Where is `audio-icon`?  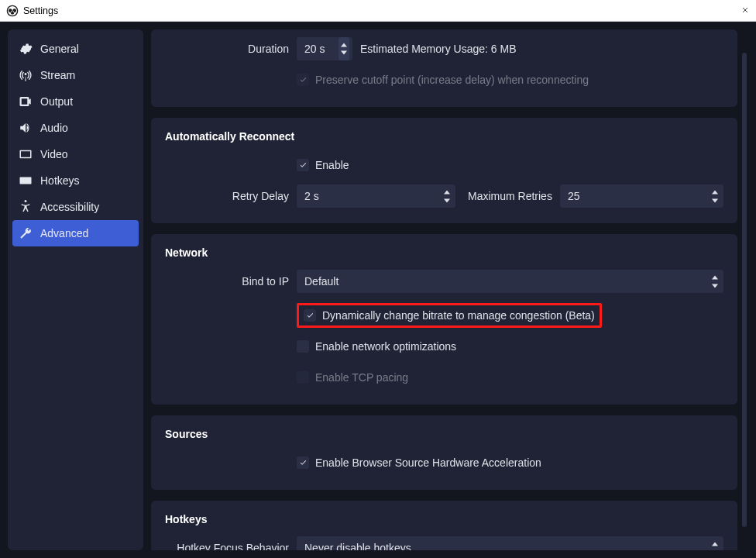 audio-icon is located at coordinates (26, 128).